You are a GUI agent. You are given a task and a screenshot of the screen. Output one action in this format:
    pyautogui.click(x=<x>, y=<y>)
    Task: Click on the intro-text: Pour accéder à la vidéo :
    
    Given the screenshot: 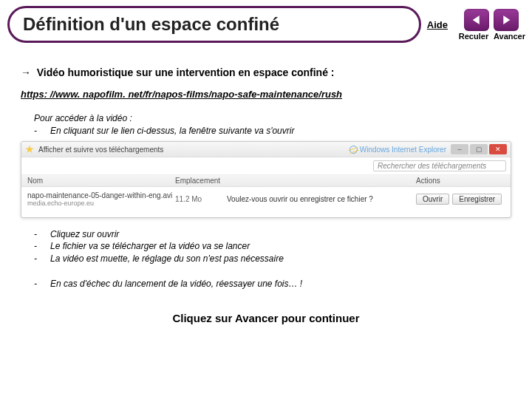 What is the action you would take?
    pyautogui.click(x=273, y=118)
    